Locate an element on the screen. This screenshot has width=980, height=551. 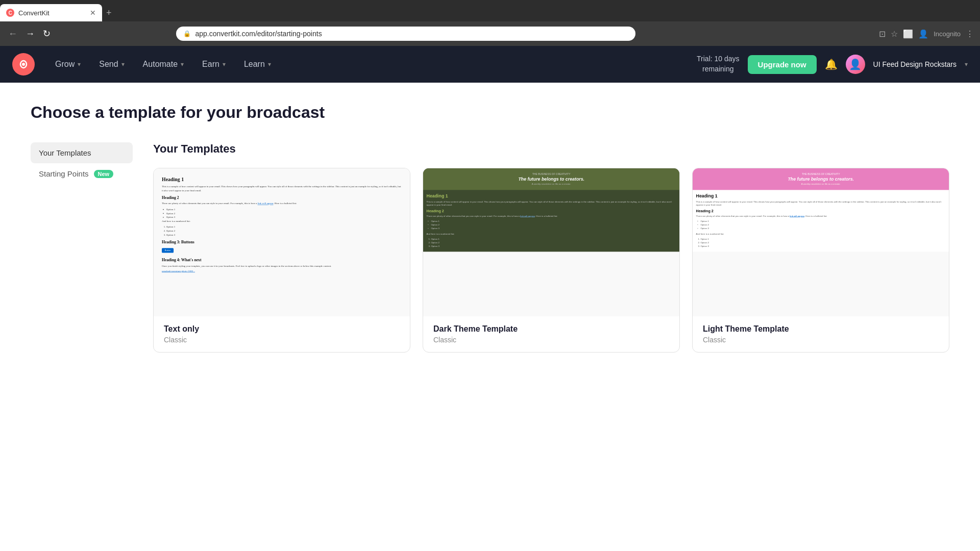
logo-icon is located at coordinates (23, 64).